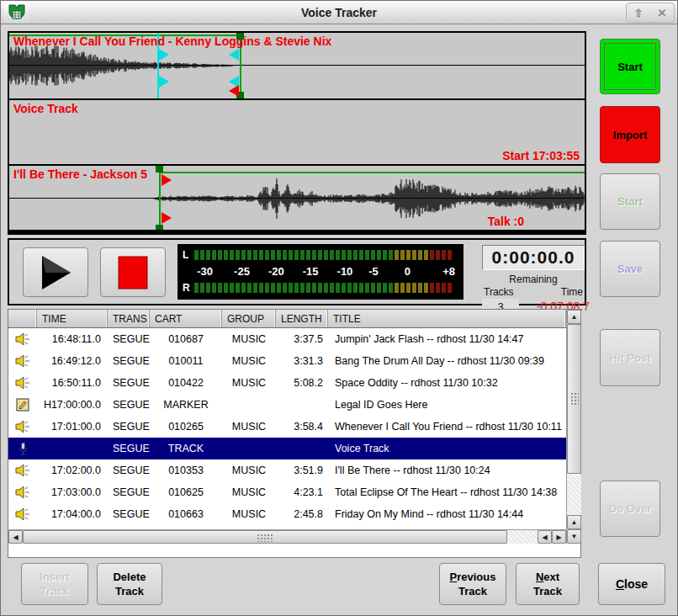 The width and height of the screenshot is (678, 616). I want to click on remaining-tracks-label: Tracks, so click(499, 292).